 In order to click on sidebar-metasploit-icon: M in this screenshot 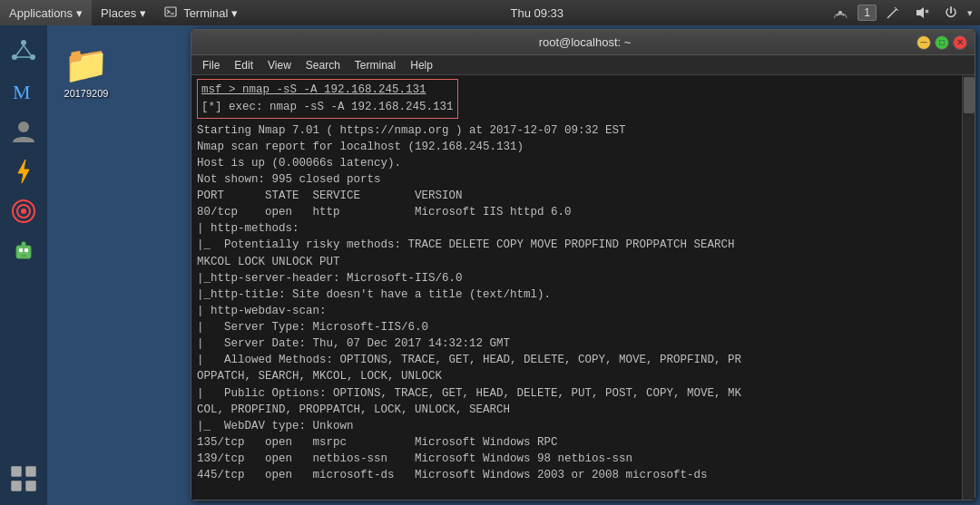, I will do `click(24, 92)`.